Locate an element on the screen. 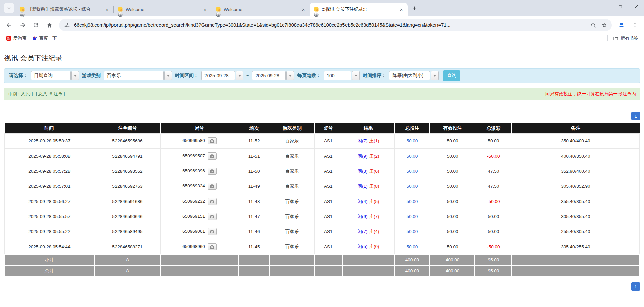  url-text: 66cxkj98.com/ipl/portal.php/game/betreco… is located at coordinates (330, 25).